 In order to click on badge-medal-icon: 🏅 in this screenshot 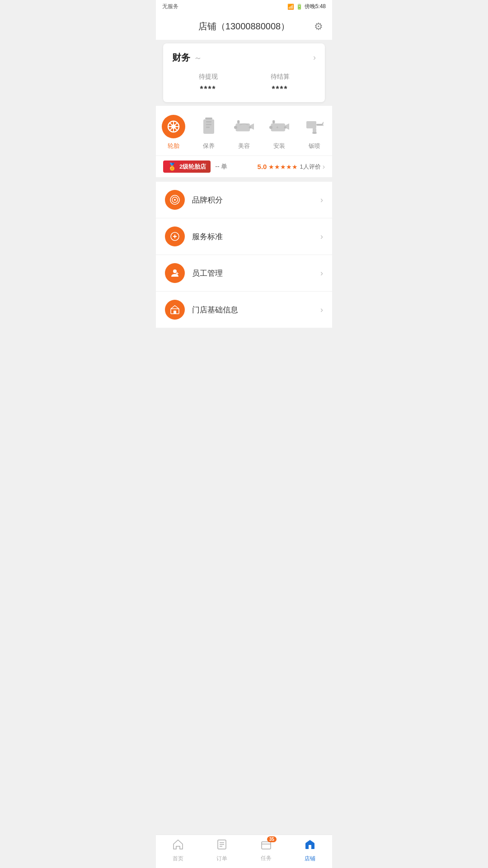, I will do `click(172, 166)`.